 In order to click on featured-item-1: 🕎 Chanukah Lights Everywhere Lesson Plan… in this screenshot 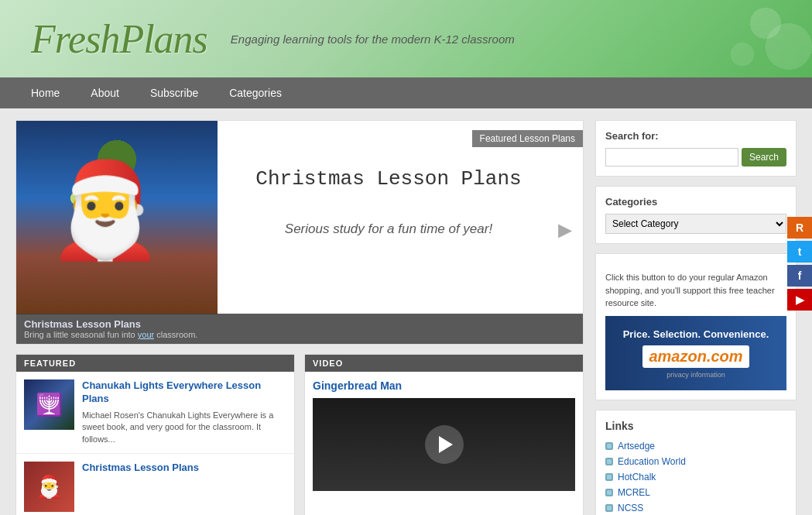, I will do `click(155, 413)`.